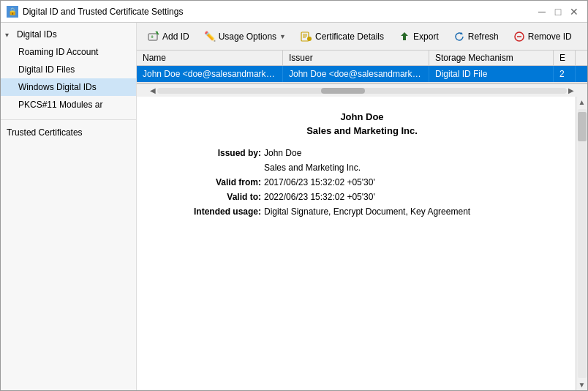  I want to click on add-id-icon: +, so click(154, 37).